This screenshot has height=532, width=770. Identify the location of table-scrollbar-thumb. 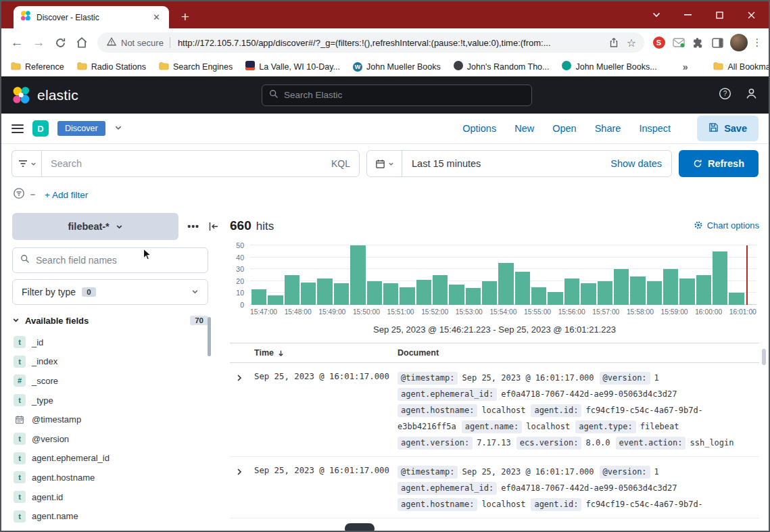
(764, 357).